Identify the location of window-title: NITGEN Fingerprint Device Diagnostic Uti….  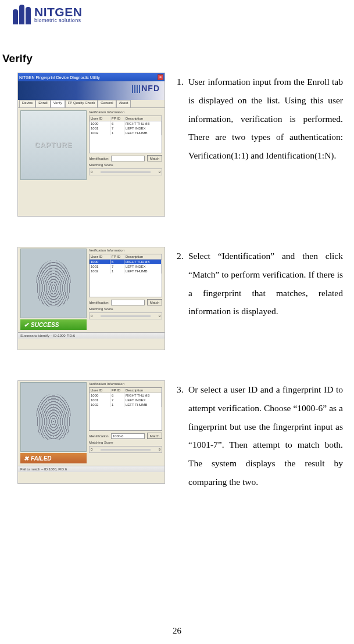
(59, 78).